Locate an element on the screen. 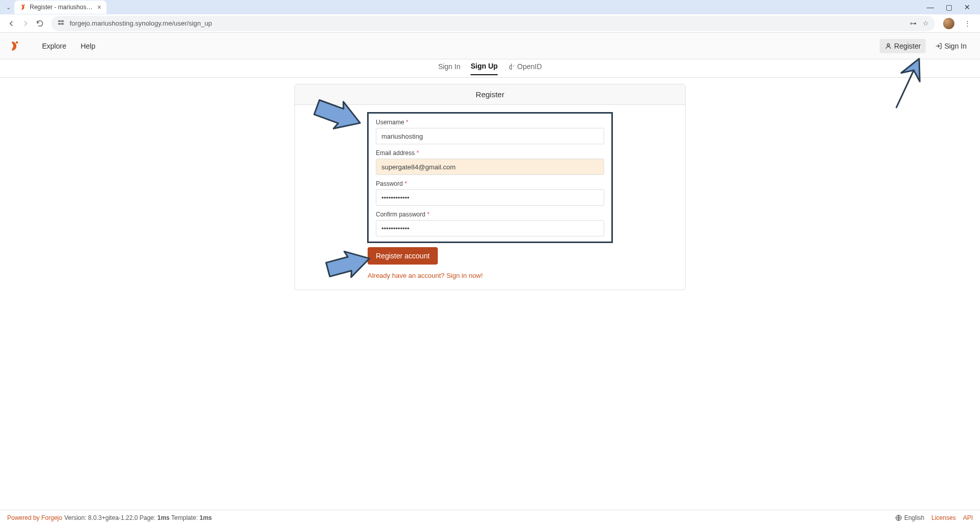 The image size is (980, 525). forward-icon is located at coordinates (26, 24).